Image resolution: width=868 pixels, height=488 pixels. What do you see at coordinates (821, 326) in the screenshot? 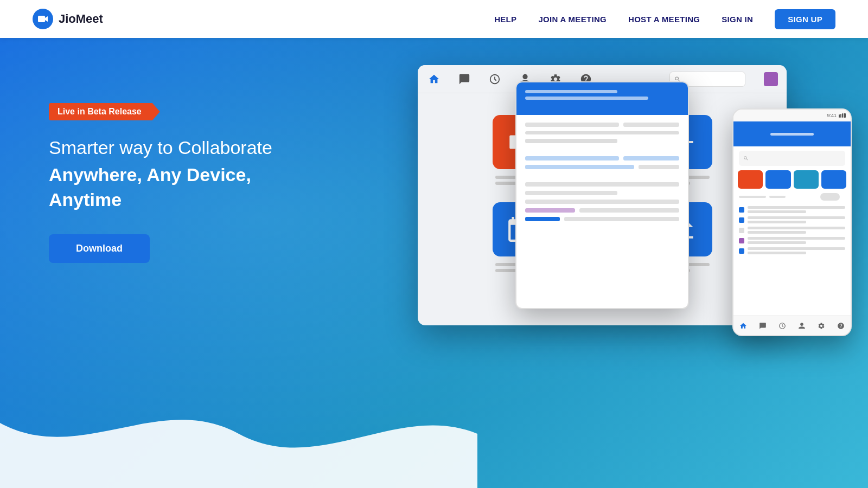
I see `mobile-nav-settings` at bounding box center [821, 326].